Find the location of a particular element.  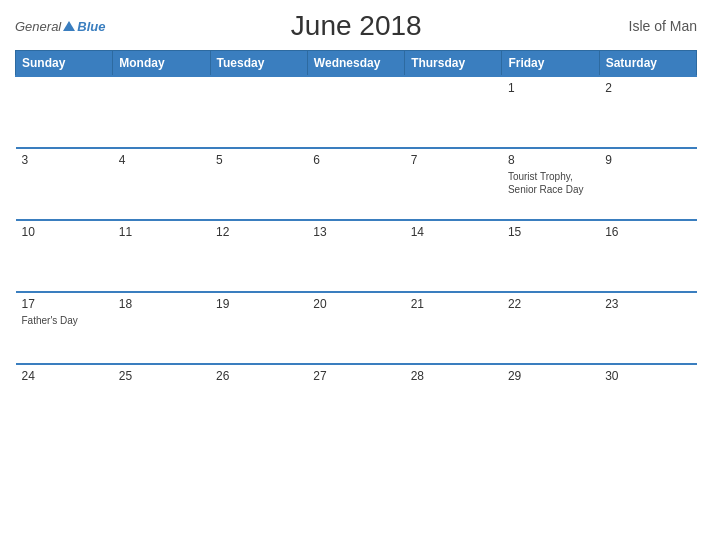

day-number: 20 is located at coordinates (356, 304).